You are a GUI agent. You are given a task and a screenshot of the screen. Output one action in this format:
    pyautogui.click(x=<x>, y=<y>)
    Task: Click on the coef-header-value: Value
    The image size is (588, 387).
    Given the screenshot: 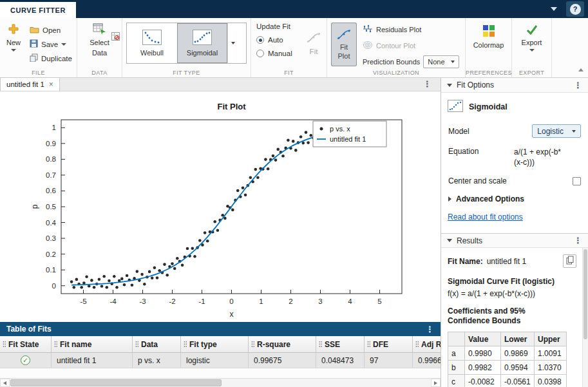 What is the action you would take?
    pyautogui.click(x=483, y=339)
    